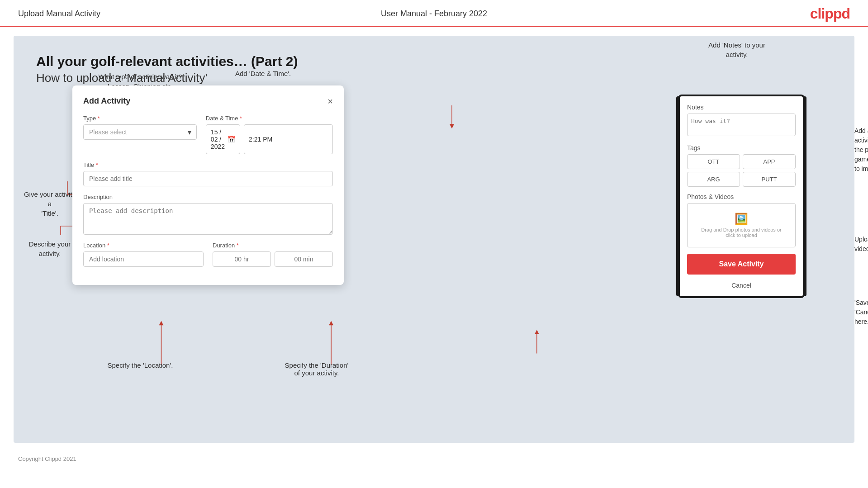 This screenshot has width=868, height=488. Describe the element at coordinates (805, 196) in the screenshot. I see `phone-right-bar` at that location.